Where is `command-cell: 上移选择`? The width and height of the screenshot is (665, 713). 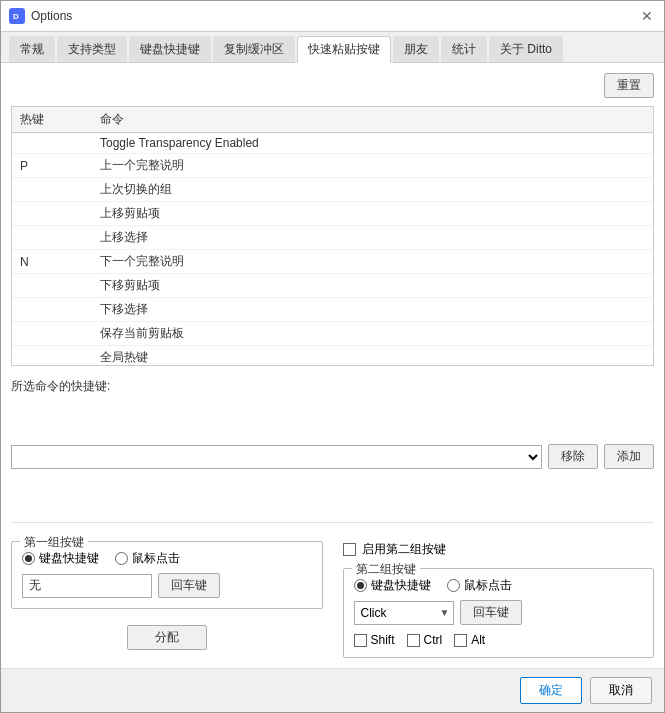
command-cell: 上移选择 is located at coordinates (372, 238).